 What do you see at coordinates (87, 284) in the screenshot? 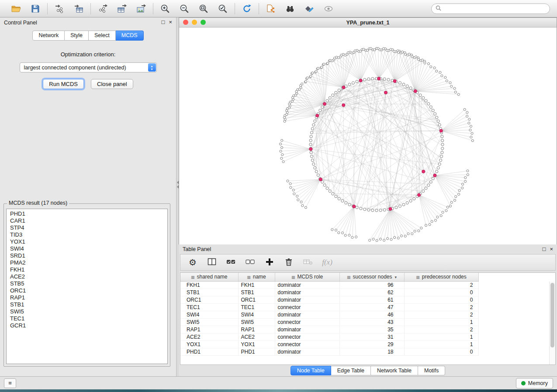
I see `mcds-result-item: STB5` at bounding box center [87, 284].